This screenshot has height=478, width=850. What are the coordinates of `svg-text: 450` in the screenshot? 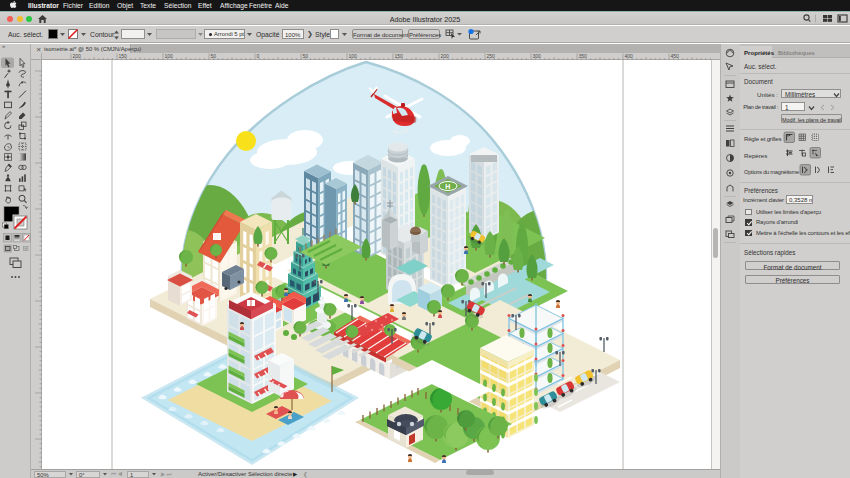 It's located at (676, 56).